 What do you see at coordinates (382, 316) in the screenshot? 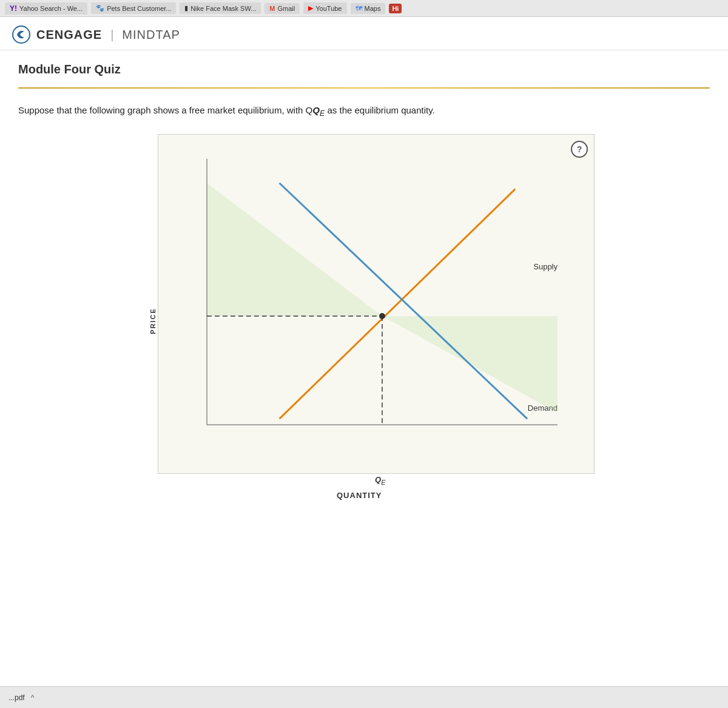
I see `equilibrium-point` at bounding box center [382, 316].